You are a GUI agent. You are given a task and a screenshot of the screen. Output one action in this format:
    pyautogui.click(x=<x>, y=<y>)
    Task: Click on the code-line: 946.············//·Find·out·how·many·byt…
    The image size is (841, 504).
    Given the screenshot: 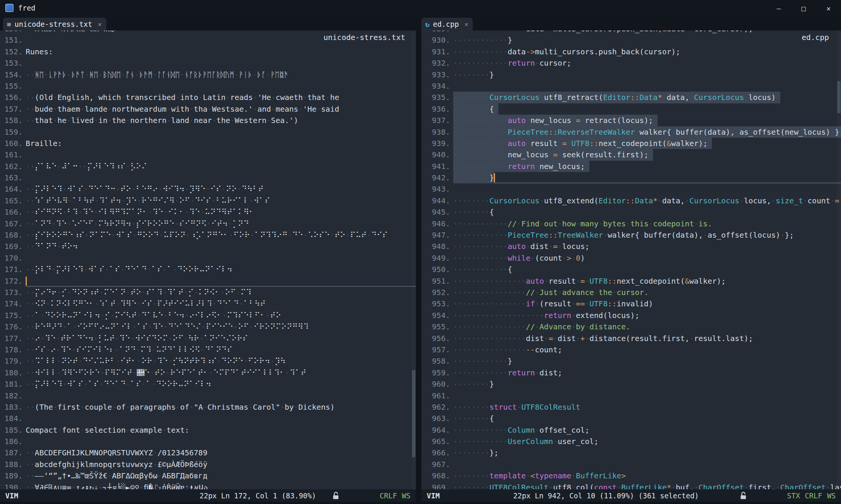 What is the action you would take?
    pyautogui.click(x=631, y=224)
    